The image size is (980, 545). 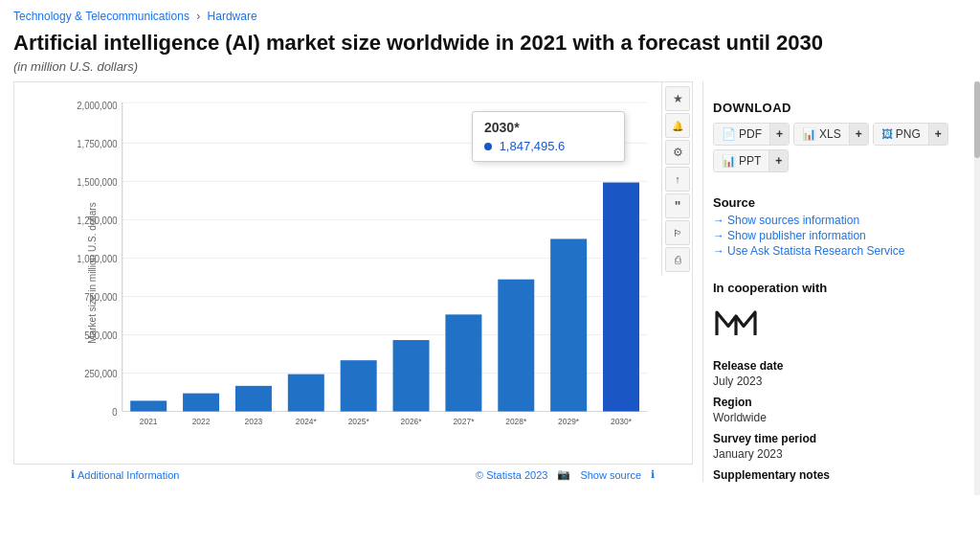 What do you see at coordinates (463, 364) in the screenshot?
I see `bar-2027` at bounding box center [463, 364].